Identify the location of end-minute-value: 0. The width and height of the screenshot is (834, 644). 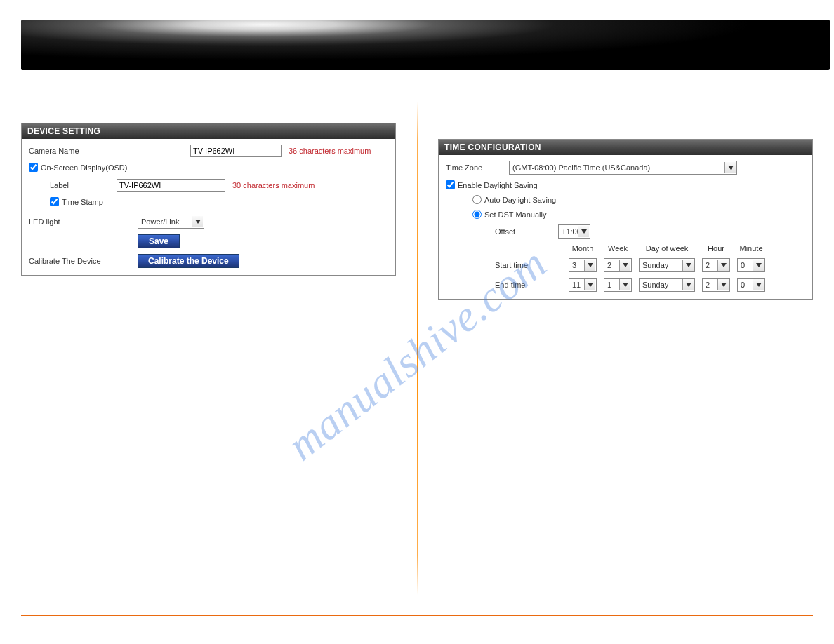
(743, 285).